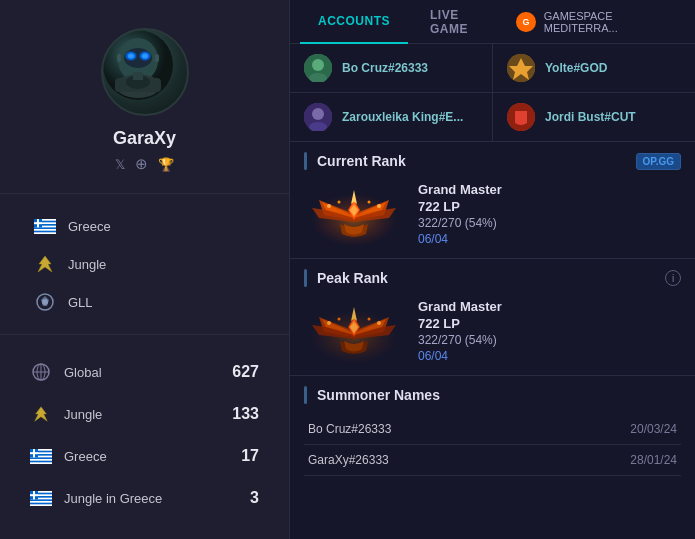 The image size is (695, 539). I want to click on summoner-row-1: GaraXy#26333 28/01/24, so click(492, 460).